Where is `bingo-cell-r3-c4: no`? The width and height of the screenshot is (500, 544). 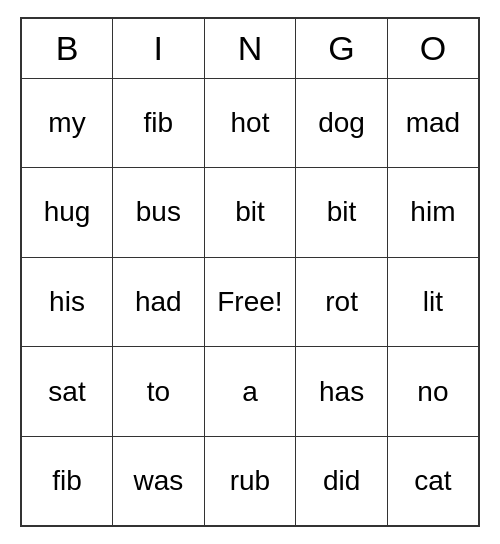
bingo-cell-r3-c4: no is located at coordinates (433, 392).